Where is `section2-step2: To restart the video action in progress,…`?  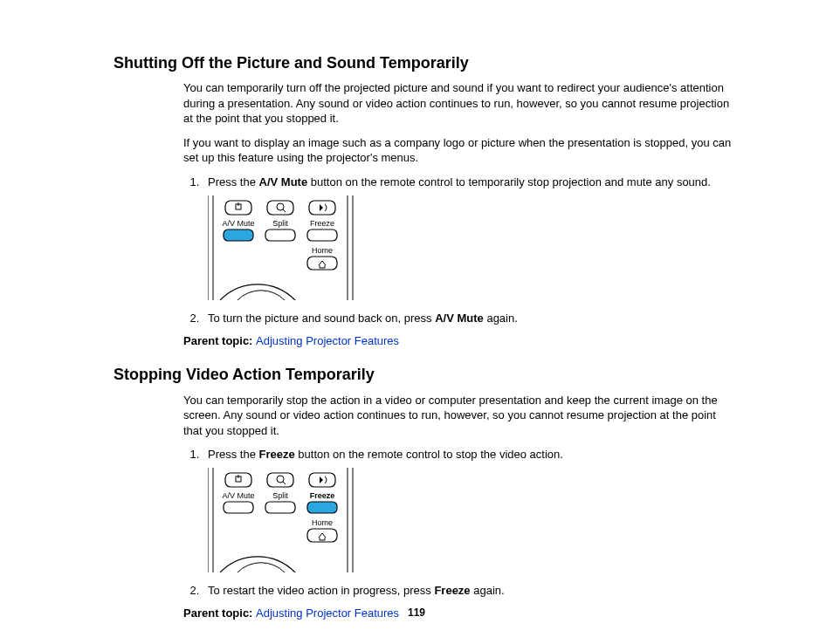 section2-step2: To restart the video action in progress,… is located at coordinates (470, 591).